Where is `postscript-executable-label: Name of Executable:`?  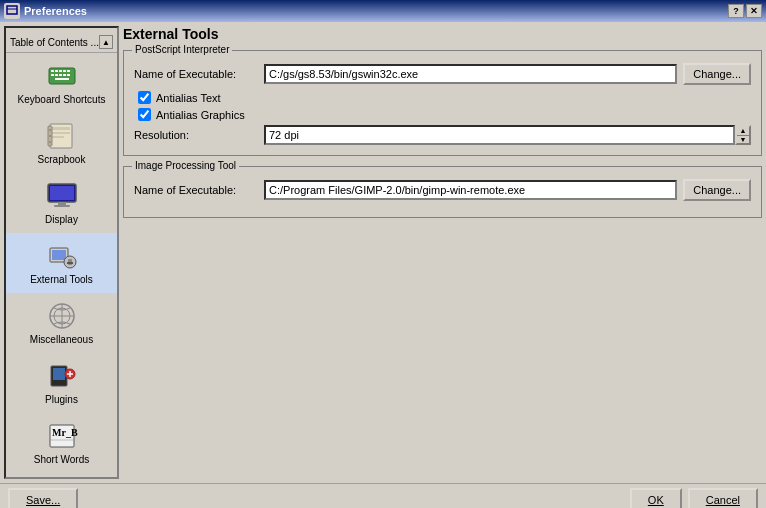 postscript-executable-label: Name of Executable: is located at coordinates (199, 74).